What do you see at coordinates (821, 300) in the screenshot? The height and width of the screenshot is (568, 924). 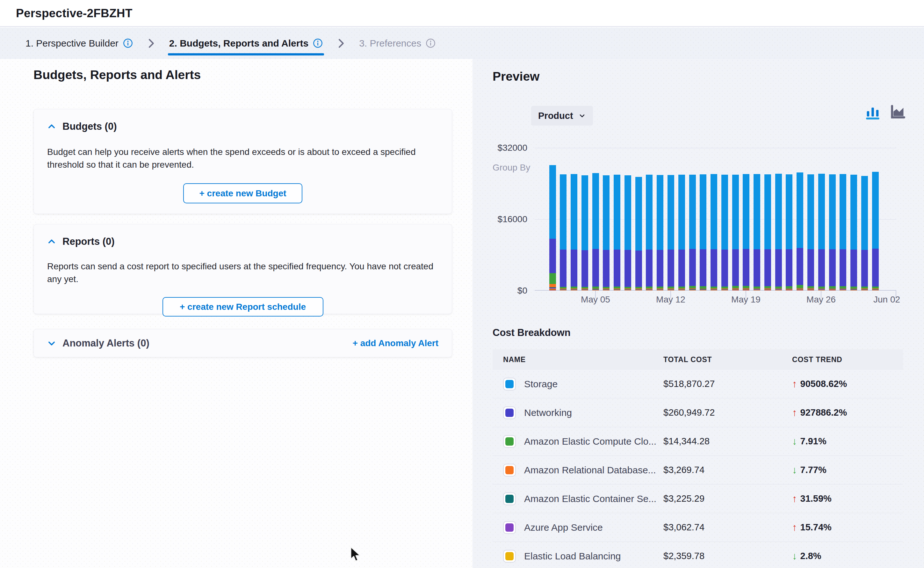 I see `x-axis-label: May 26` at bounding box center [821, 300].